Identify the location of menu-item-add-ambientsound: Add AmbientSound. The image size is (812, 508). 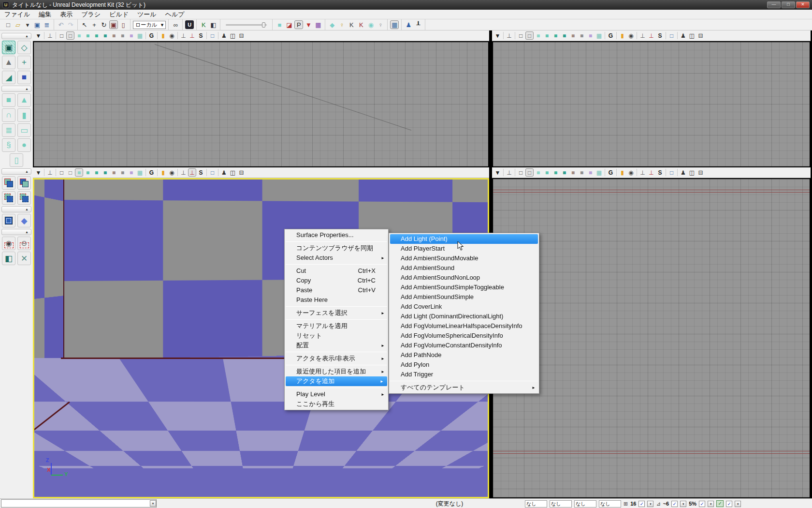
(464, 268).